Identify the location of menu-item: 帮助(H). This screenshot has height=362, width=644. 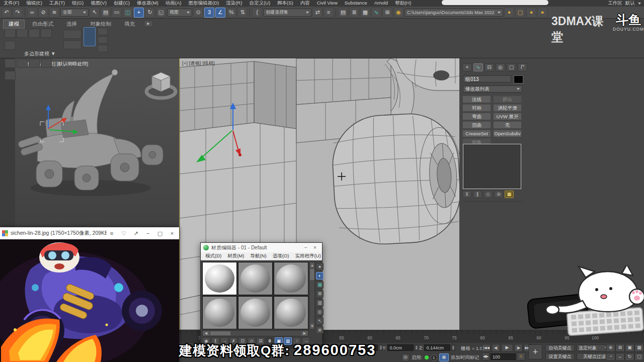
(403, 3).